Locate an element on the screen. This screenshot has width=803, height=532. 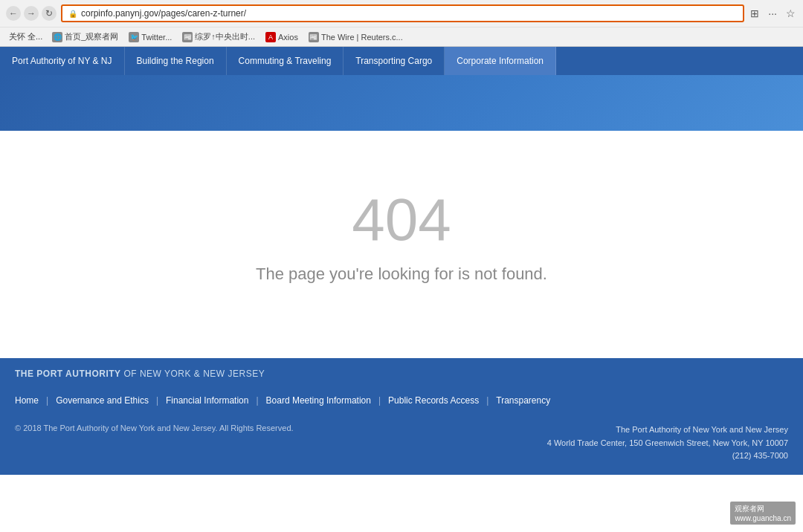
nav-item-corporate: Corporate Information is located at coordinates (500, 61).